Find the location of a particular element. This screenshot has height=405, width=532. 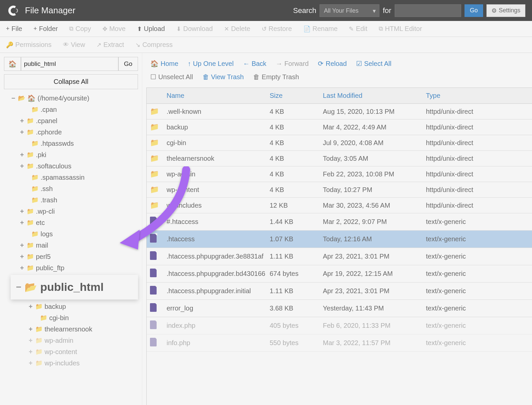

toolbar-rename-button: 📄Rename is located at coordinates (321, 29).